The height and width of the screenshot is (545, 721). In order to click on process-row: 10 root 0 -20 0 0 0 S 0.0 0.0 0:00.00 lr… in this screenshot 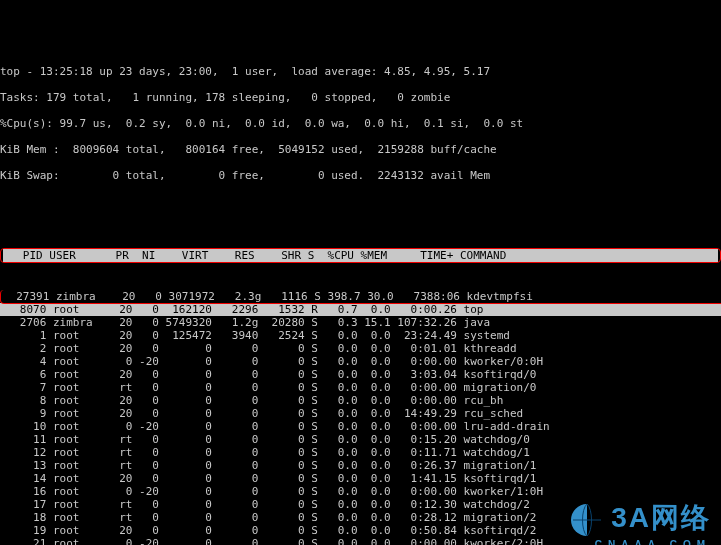, I will do `click(360, 426)`.